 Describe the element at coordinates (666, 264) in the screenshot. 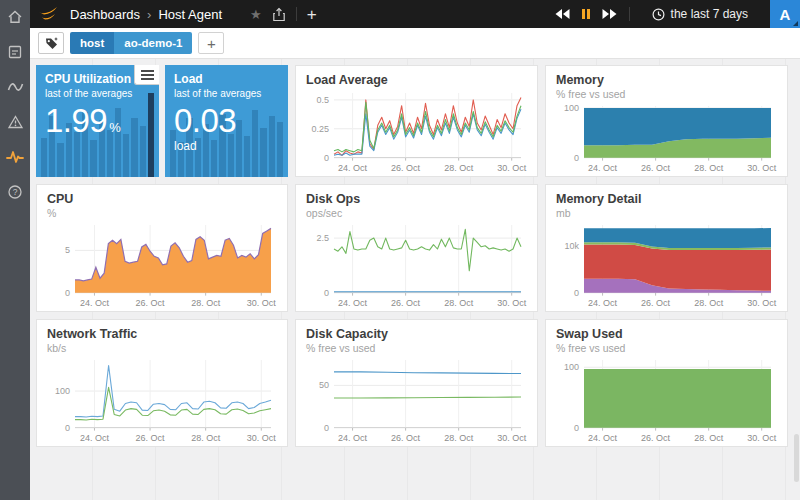

I see `chart-memory-detail: 010k24. Oct26. Oct28. Oct30. Oct` at that location.